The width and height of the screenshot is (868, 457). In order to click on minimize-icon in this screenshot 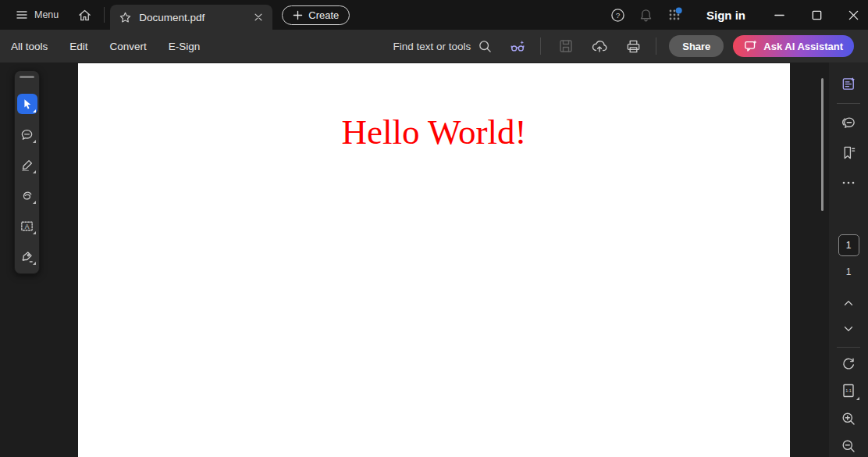, I will do `click(779, 16)`.